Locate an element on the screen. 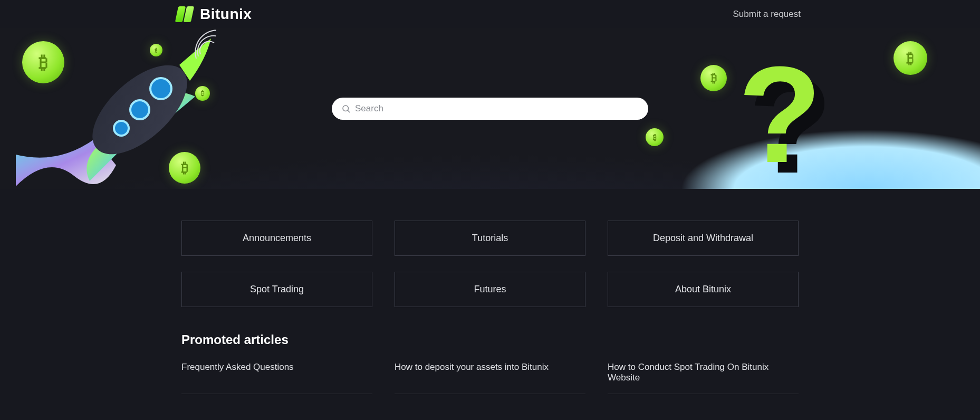 The image size is (980, 420). category-about-bitunix: About Bitunix is located at coordinates (703, 289).